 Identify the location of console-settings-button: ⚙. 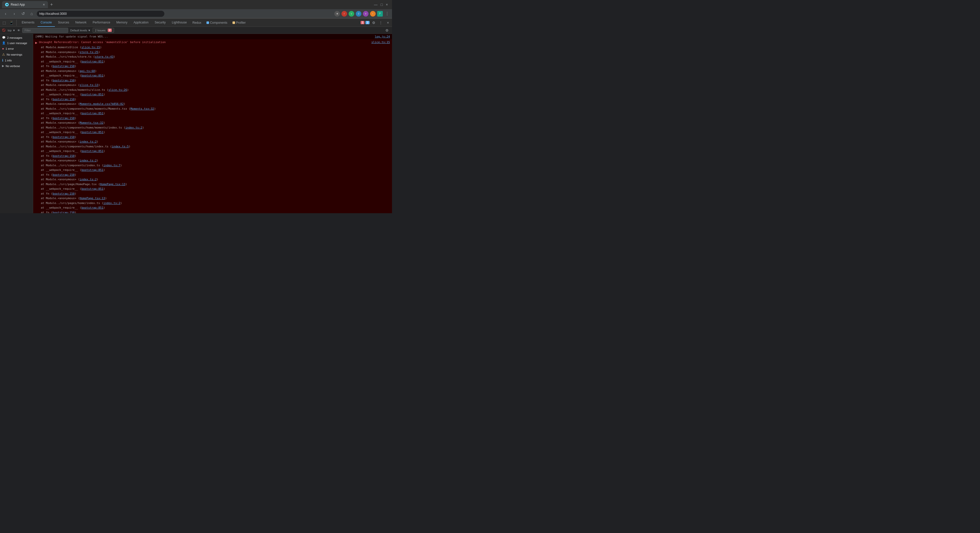
(387, 30).